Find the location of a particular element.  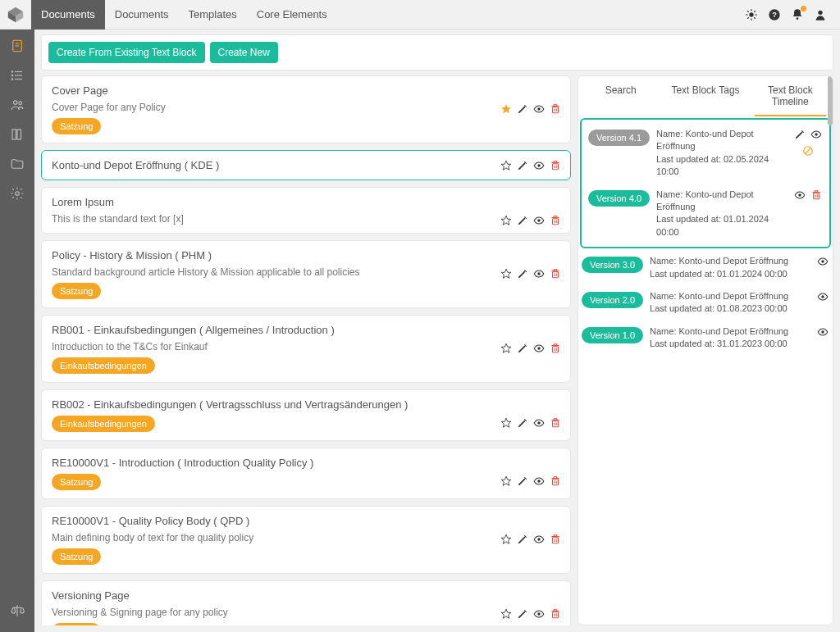

app-logo is located at coordinates (16, 15).